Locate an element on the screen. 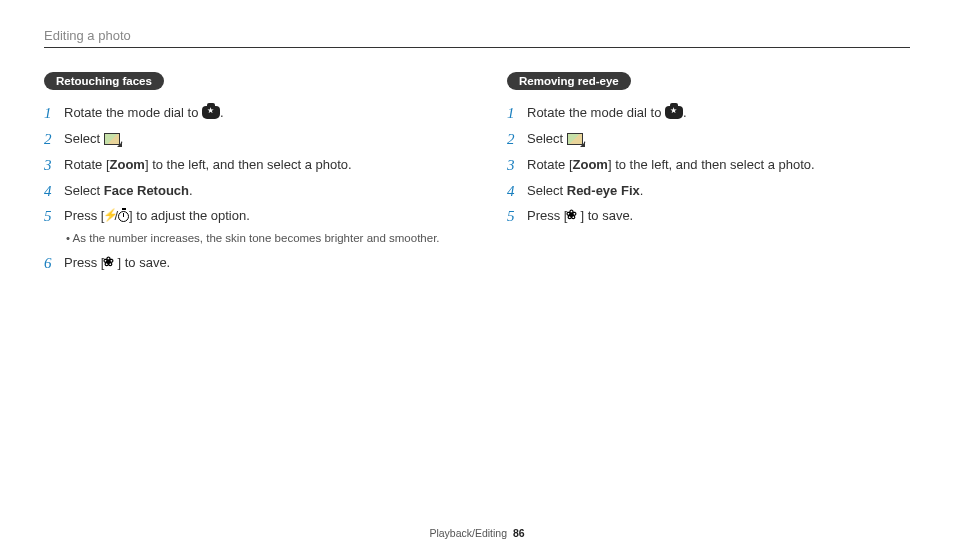 The height and width of the screenshot is (557, 954). option-label: Face Retouch is located at coordinates (146, 190).